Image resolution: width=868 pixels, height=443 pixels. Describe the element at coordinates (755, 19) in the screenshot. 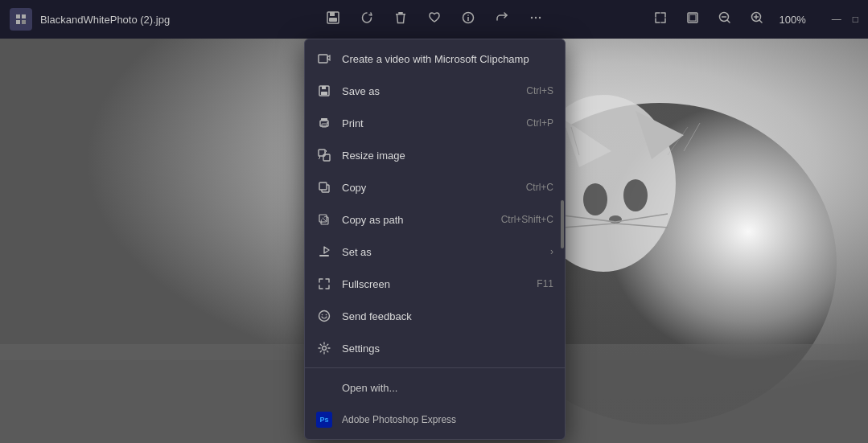

I see `top-bar-right: 100% — □` at that location.